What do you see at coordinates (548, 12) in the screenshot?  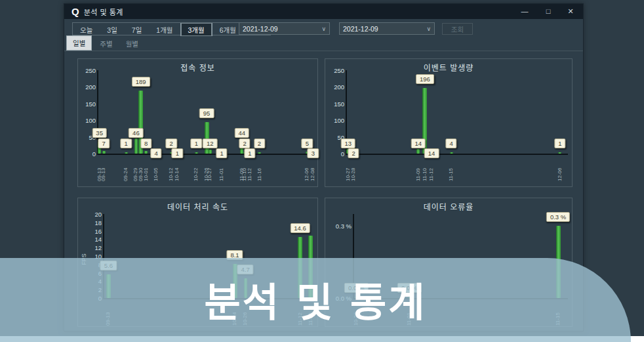 I see `maximize-button: □` at bounding box center [548, 12].